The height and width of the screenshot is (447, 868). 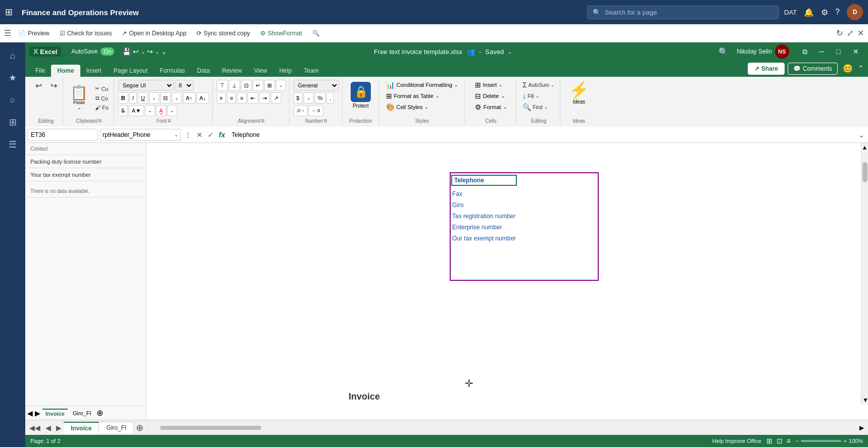 I want to click on v-scrollbar: ▲ ▼, so click(x=864, y=274).